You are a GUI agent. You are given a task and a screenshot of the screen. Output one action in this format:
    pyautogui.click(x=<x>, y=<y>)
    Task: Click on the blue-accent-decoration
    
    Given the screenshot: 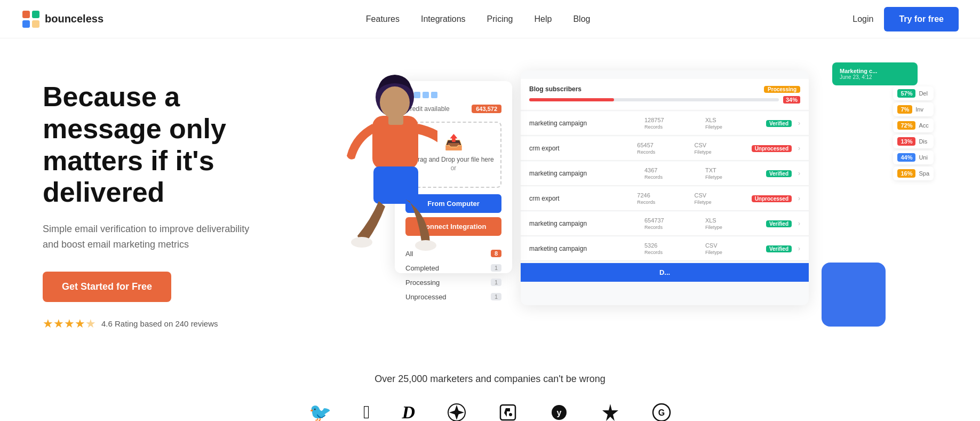 What is the action you would take?
    pyautogui.click(x=854, y=295)
    